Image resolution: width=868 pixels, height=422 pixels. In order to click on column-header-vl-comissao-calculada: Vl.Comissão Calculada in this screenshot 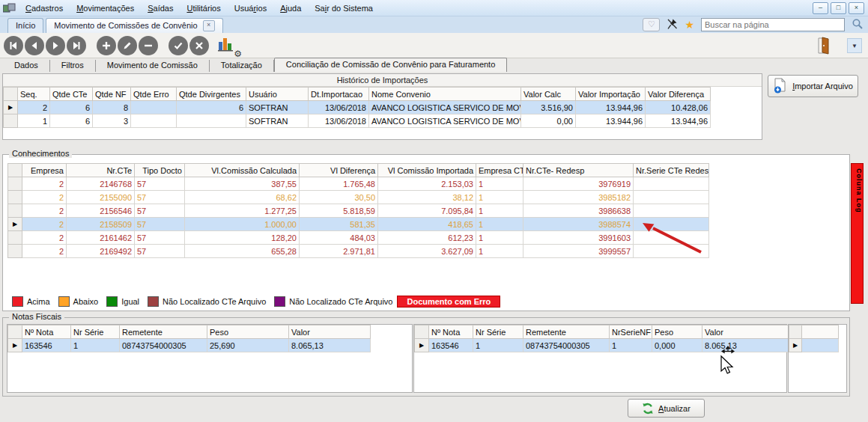, I will do `click(243, 171)`.